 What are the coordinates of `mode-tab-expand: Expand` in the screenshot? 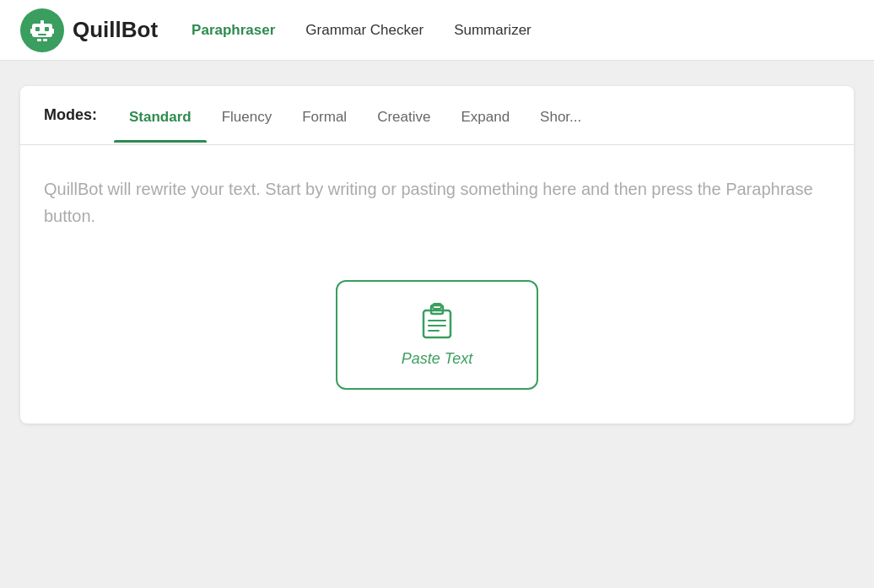 It's located at (485, 116).